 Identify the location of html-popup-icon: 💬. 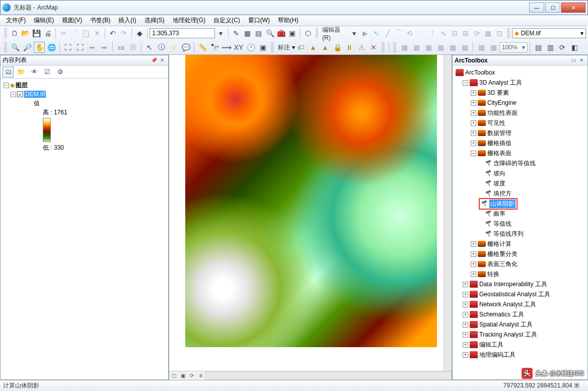
(186, 47).